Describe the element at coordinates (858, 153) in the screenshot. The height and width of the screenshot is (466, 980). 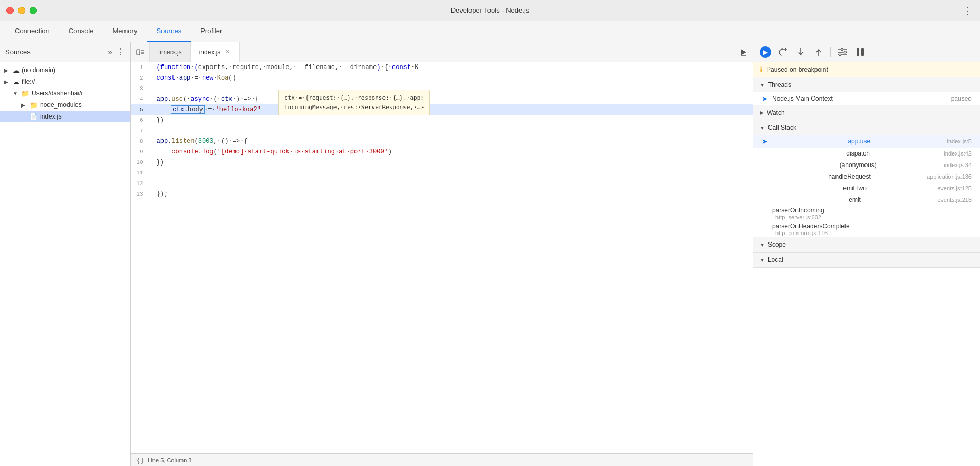
I see `callstack-fn-name: dispatch` at that location.